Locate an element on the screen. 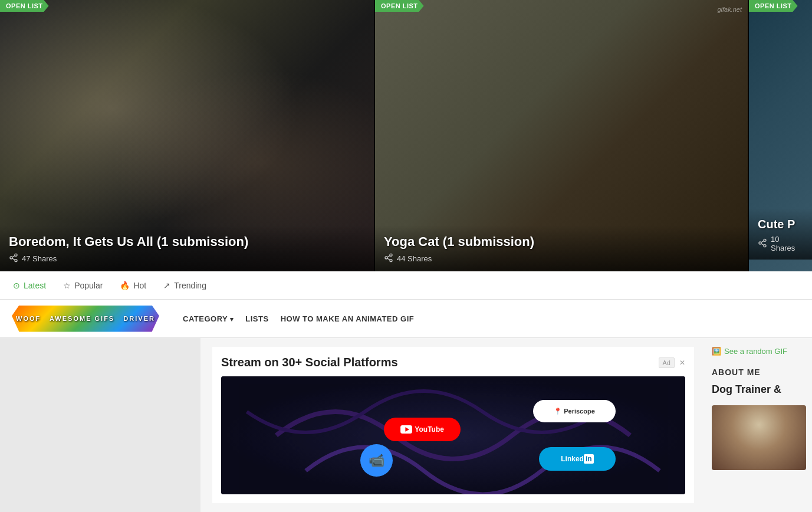 The width and height of the screenshot is (812, 512). bubble-periscope: 📍 Periscope is located at coordinates (574, 411).